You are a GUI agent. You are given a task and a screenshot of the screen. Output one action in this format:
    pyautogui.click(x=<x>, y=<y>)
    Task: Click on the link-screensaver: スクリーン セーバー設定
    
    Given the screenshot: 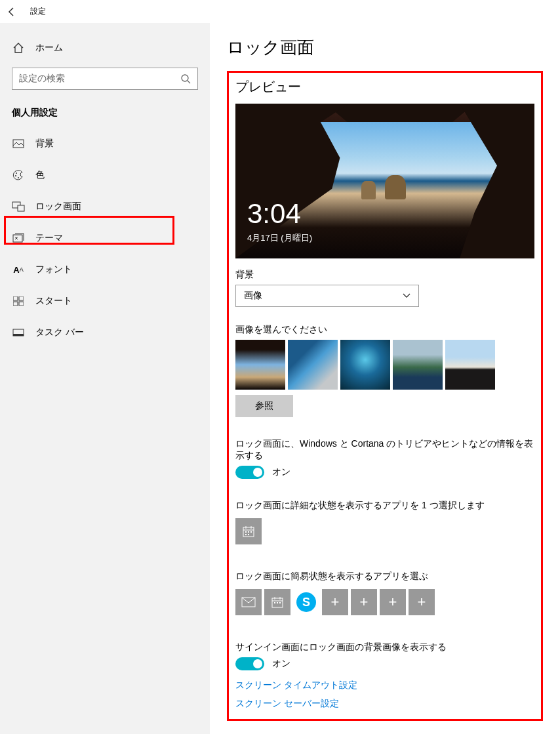 What is the action you would take?
    pyautogui.click(x=385, y=704)
    